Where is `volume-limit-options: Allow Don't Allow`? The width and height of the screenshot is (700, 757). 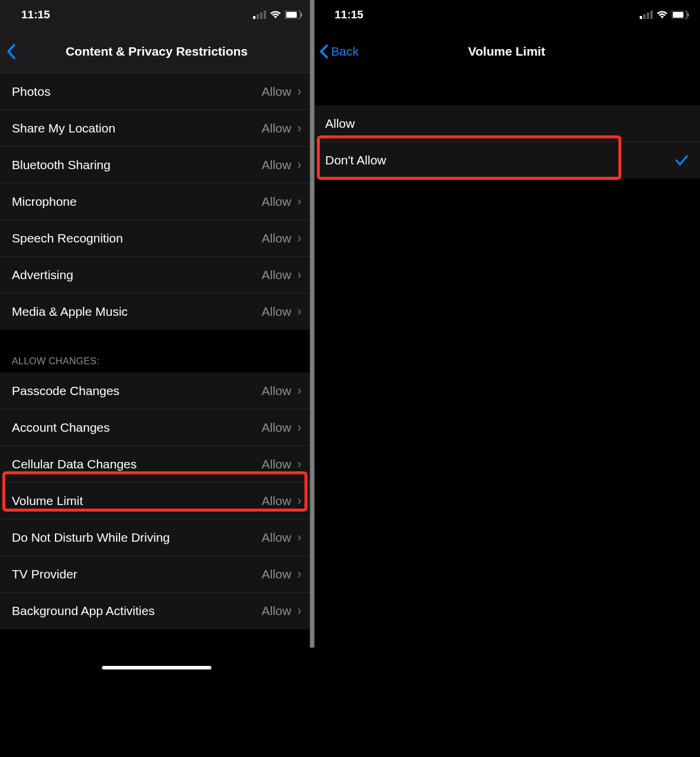 volume-limit-options: Allow Don't Allow is located at coordinates (507, 142).